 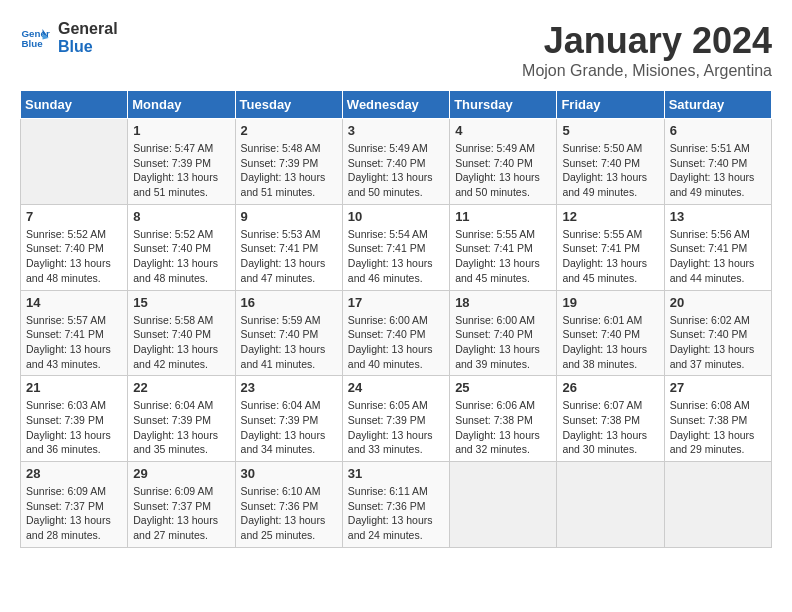 I want to click on logo-icon: General Blue, so click(x=35, y=38).